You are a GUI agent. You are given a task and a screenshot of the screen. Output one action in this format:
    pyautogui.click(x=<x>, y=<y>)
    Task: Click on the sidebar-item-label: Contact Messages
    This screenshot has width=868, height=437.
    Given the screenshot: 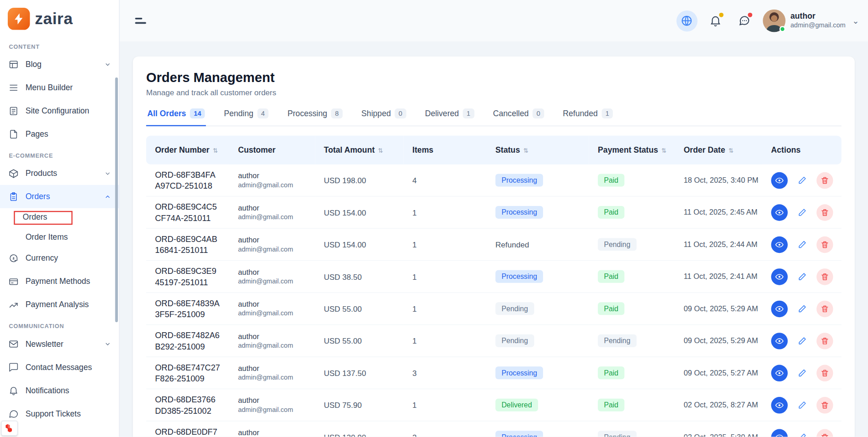 What is the action you would take?
    pyautogui.click(x=59, y=367)
    